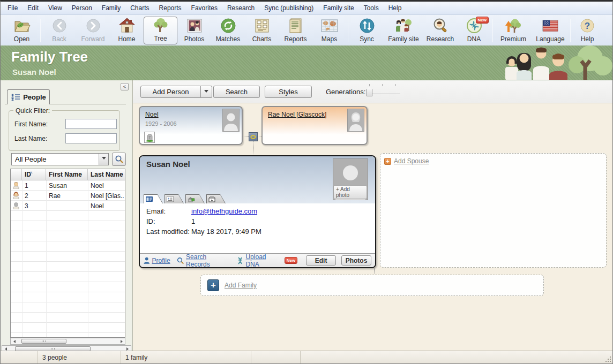 The height and width of the screenshot is (364, 613). I want to click on scrollbar-thumb, so click(44, 342).